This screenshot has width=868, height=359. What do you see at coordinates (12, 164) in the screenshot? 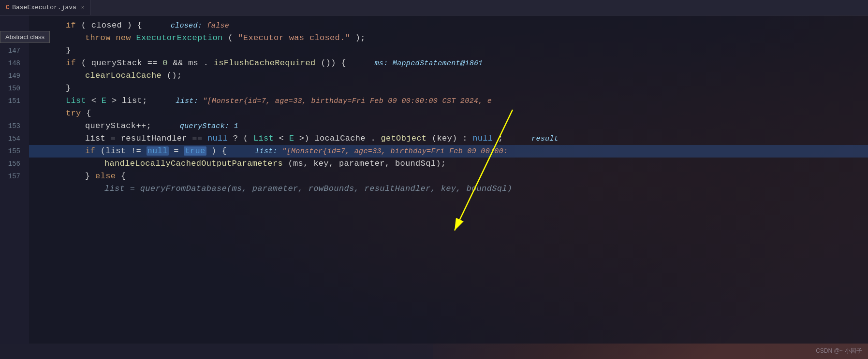
I see `ln-156: 156` at bounding box center [12, 164].